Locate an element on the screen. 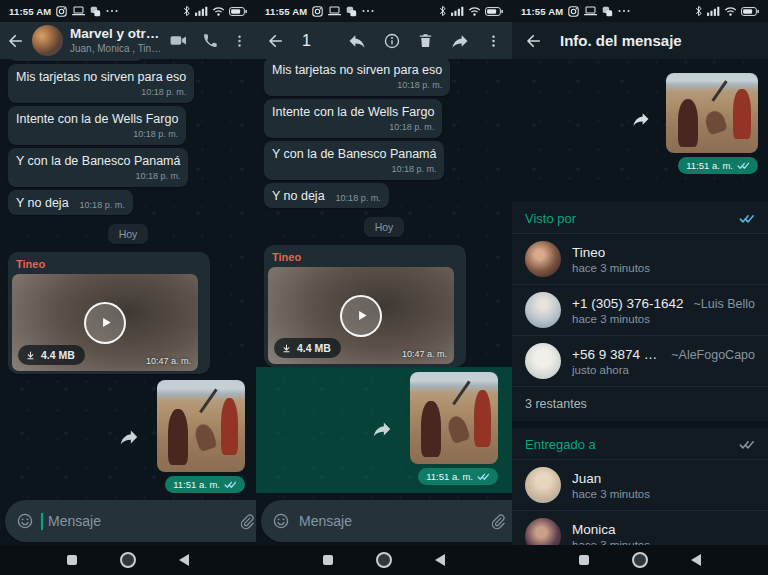 The width and height of the screenshot is (768, 575). delete-icon is located at coordinates (426, 40).